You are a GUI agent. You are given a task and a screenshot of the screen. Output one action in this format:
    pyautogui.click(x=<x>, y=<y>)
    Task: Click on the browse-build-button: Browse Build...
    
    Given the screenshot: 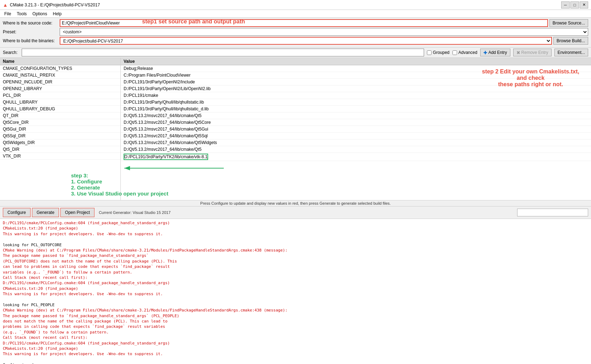 What is the action you would take?
    pyautogui.click(x=571, y=41)
    